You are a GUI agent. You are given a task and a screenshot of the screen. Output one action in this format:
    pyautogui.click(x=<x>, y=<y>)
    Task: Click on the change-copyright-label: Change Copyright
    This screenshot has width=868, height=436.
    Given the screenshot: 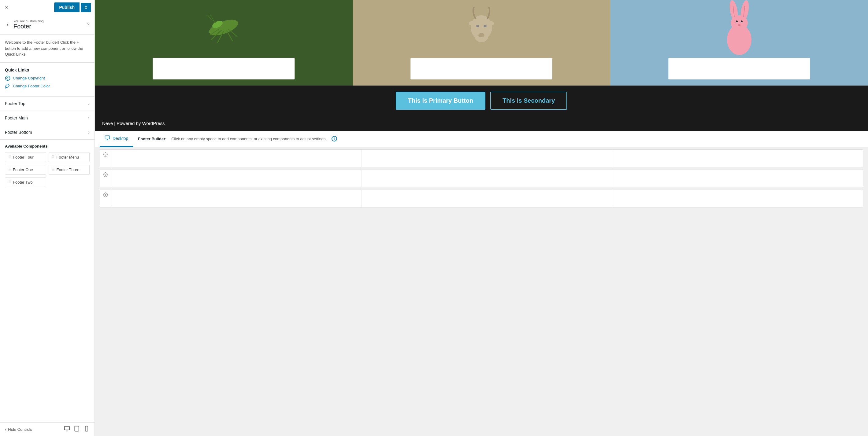 What is the action you would take?
    pyautogui.click(x=29, y=78)
    